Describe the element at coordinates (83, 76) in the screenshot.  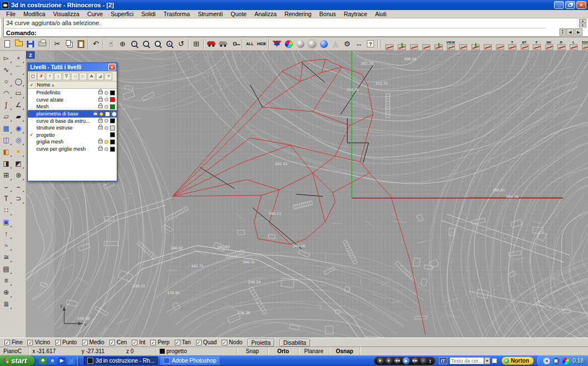
I see `expand-button: ▷` at that location.